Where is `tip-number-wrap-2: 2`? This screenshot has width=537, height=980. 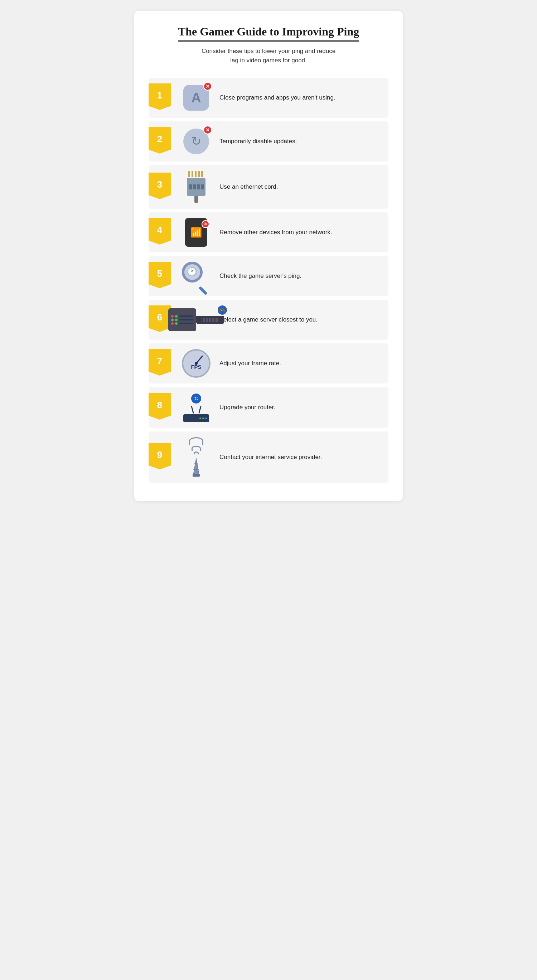
tip-number-wrap-2: 2 is located at coordinates (161, 142).